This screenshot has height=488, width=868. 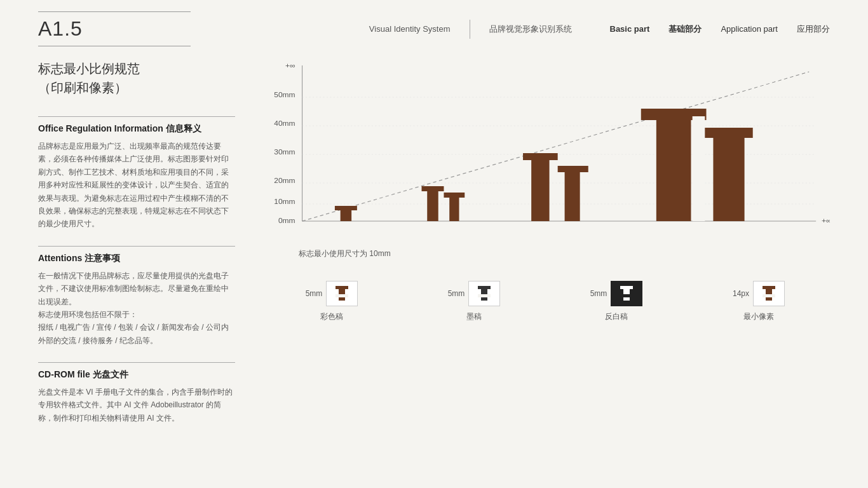 What do you see at coordinates (314, 294) in the screenshot?
I see `sample-color-label: 5mm` at bounding box center [314, 294].